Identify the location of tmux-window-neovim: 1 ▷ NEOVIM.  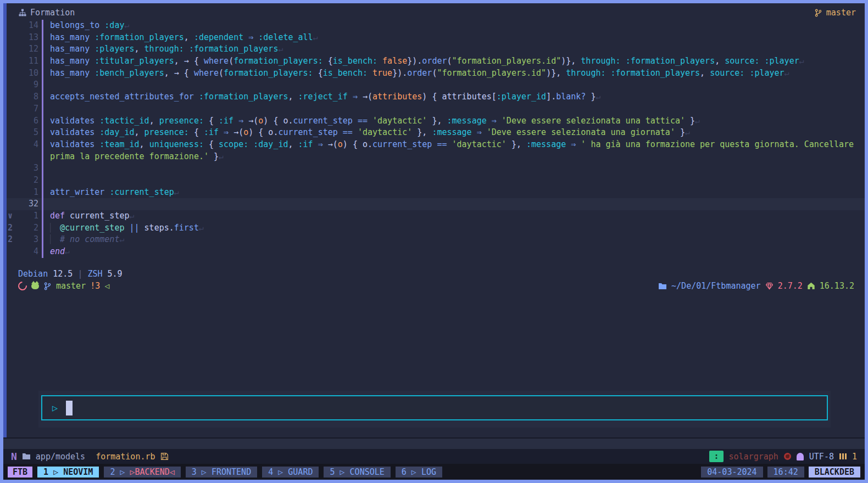
(68, 472).